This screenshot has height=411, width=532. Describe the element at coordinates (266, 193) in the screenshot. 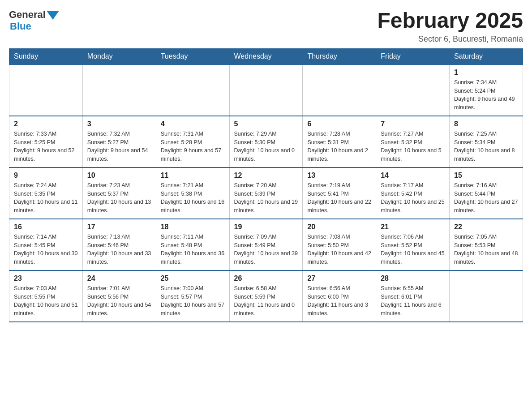

I see `calendar-week-row: 9Sunrise: 7:24 AMSunset: 5:35 PMDaylight…` at that location.